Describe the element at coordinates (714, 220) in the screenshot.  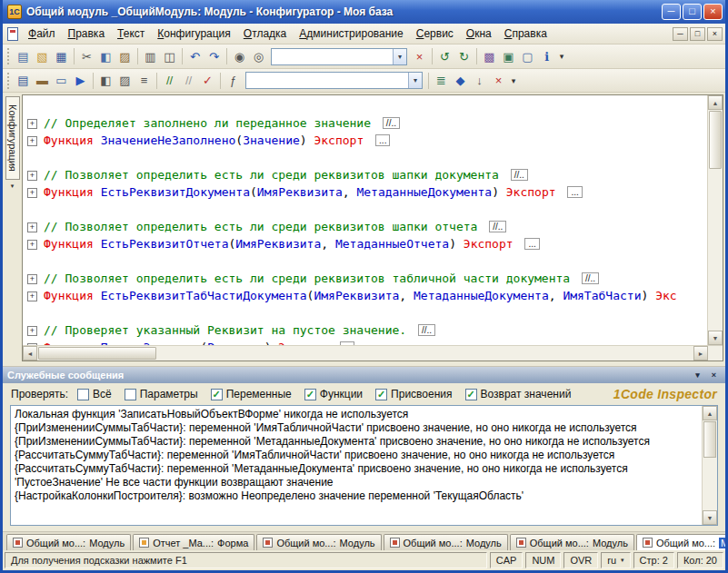
I see `editor-vertical-scrollbar: ▲ ▼` at that location.